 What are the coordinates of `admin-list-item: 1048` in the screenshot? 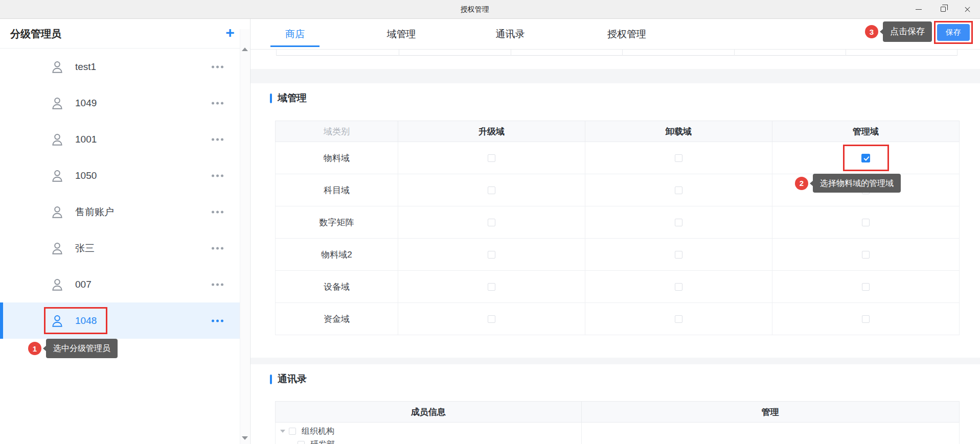 It's located at (120, 321).